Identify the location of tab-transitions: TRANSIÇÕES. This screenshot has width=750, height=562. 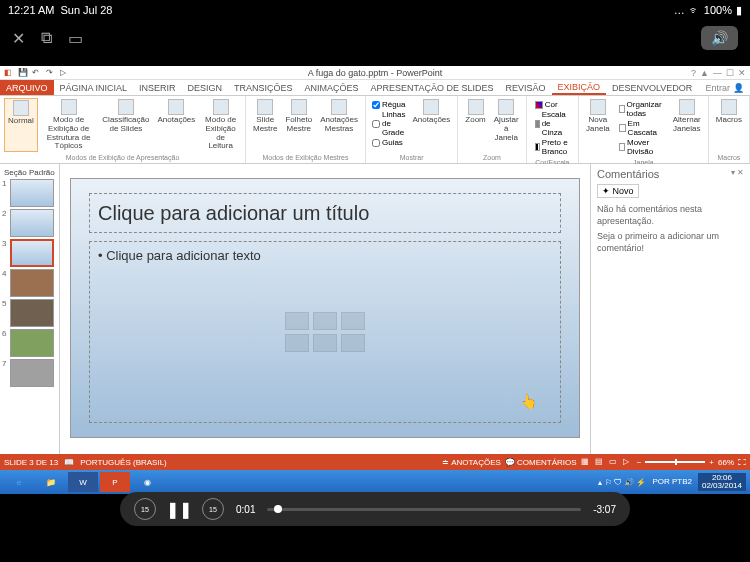
(264, 88).